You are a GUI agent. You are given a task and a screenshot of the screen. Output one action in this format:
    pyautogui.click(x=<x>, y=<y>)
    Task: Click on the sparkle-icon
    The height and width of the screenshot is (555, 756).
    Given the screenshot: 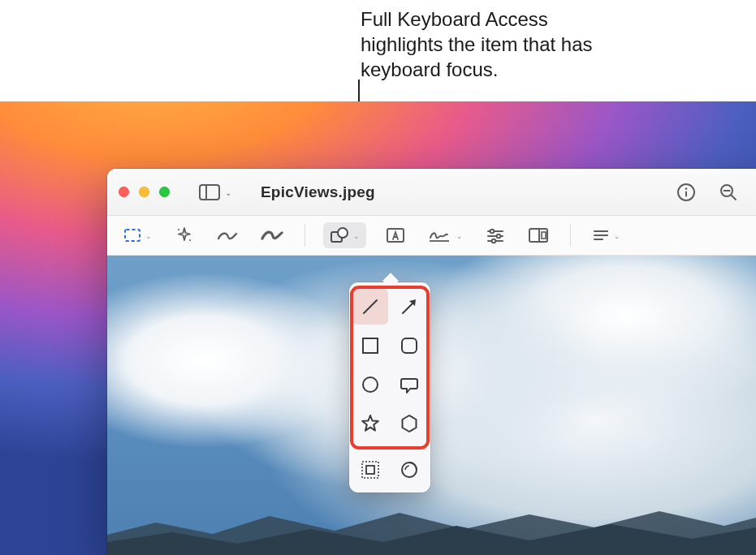 What is the action you would take?
    pyautogui.click(x=184, y=235)
    